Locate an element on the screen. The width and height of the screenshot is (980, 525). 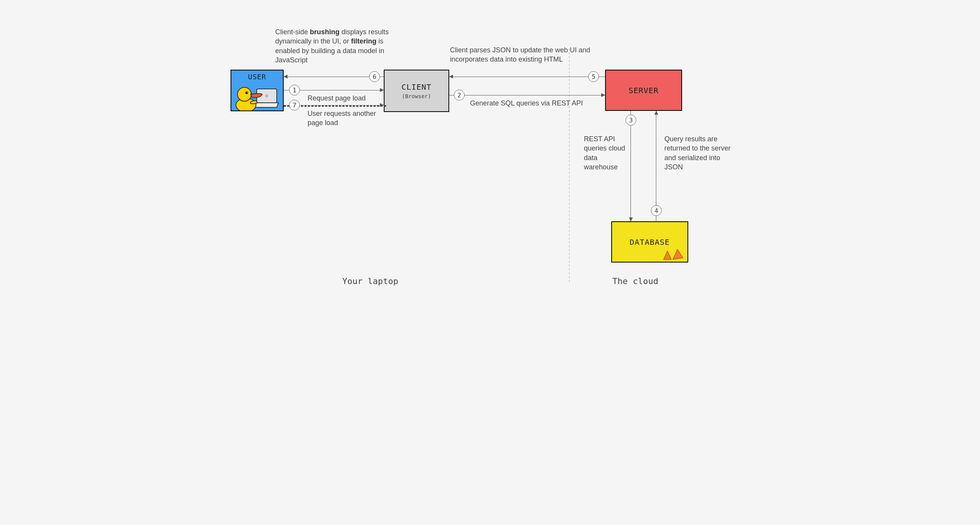
arrow-7-head is located at coordinates (382, 105).